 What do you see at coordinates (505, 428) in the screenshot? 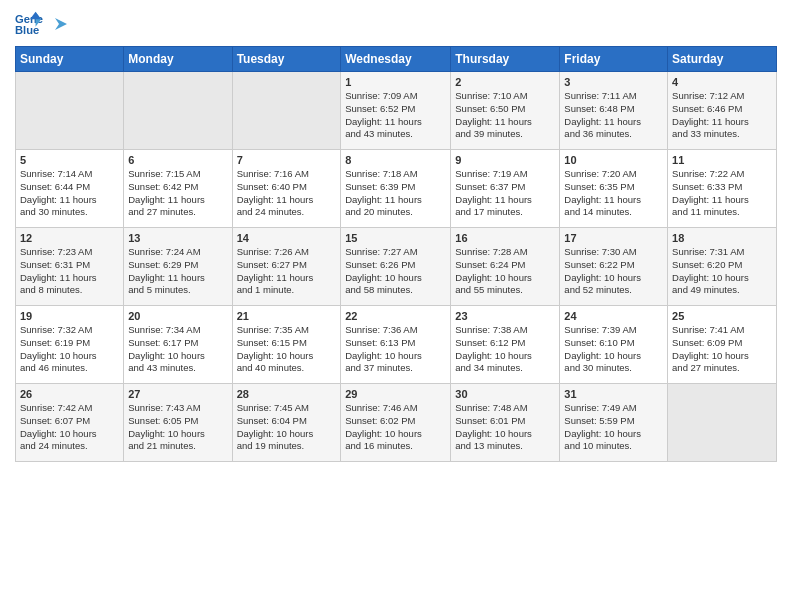
I see `day-info: Sunrise: 7:48 AM Sunset: 6:01 PM Dayligh…` at bounding box center [505, 428].